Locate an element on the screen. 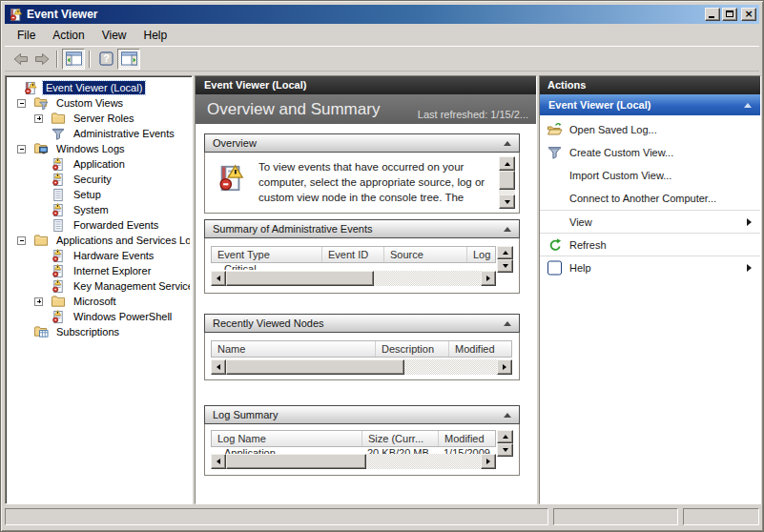  column-size: Size (Curr... is located at coordinates (401, 439).